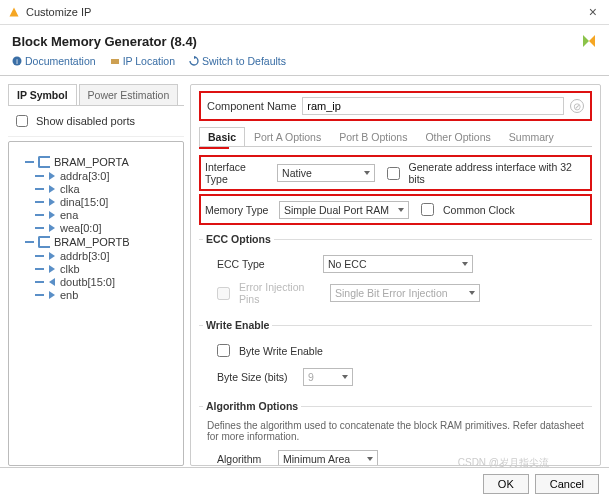 Image resolution: width=609 pixels, height=500 pixels. Describe the element at coordinates (396, 137) in the screenshot. I see `right-tabs: Basic Port A Options Port B Options Othe…` at that location.